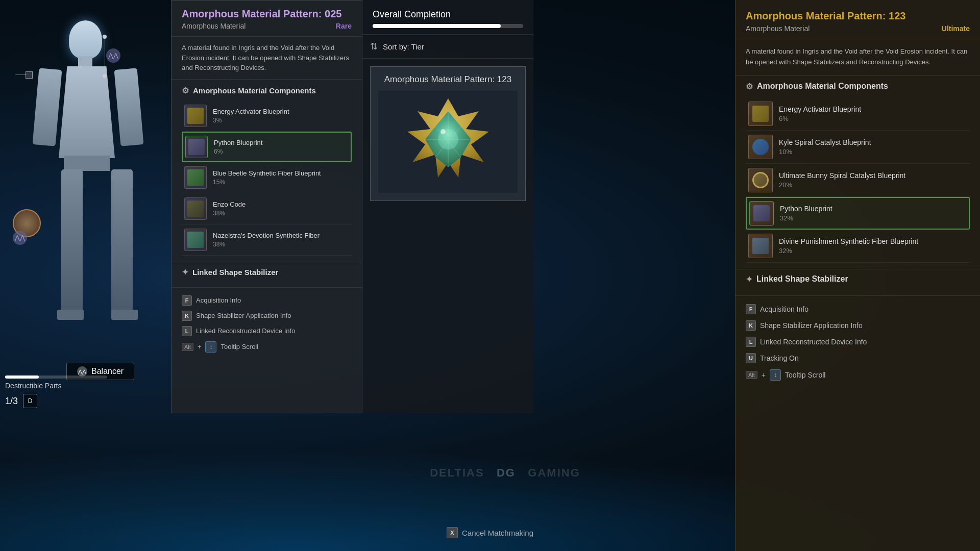 The width and height of the screenshot is (980, 551). Describe the element at coordinates (266, 147) in the screenshot. I see `left-component-item-1: Python Blueprint 6%` at that location.